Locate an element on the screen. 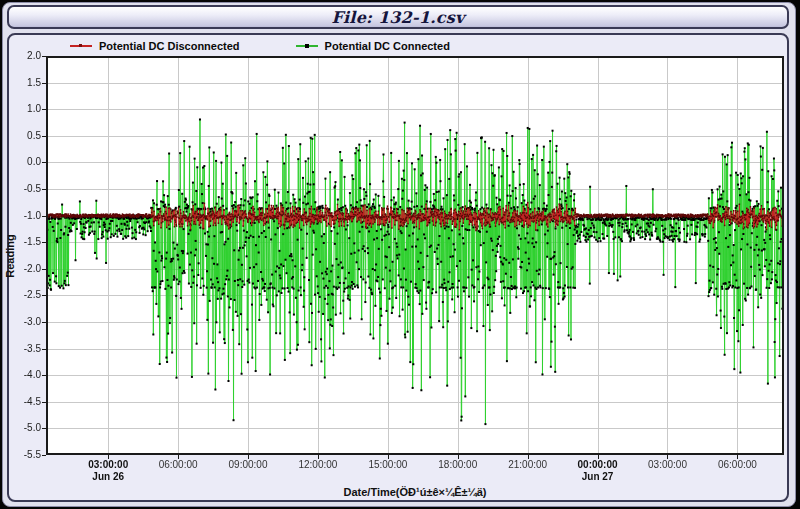 This screenshot has height=509, width=800. x-tick-label: 18:00:00 is located at coordinates (458, 464).